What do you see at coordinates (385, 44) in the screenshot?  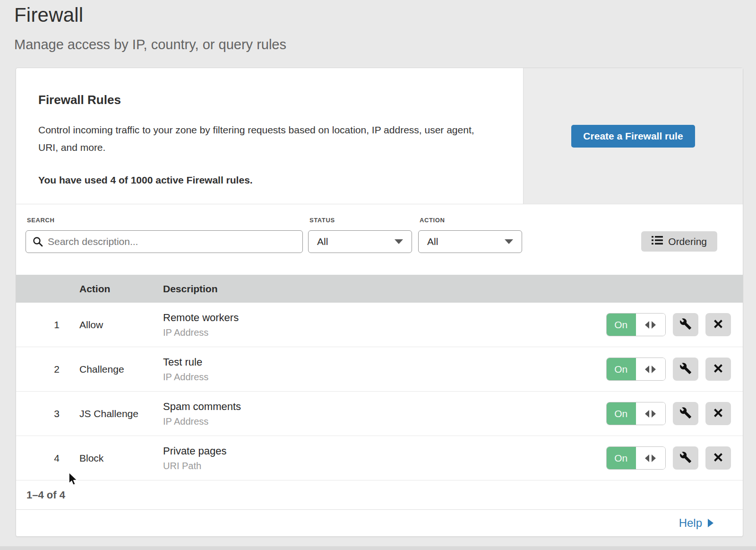 I see `page-subtitle: Manage access by IP, country, or query r…` at bounding box center [385, 44].